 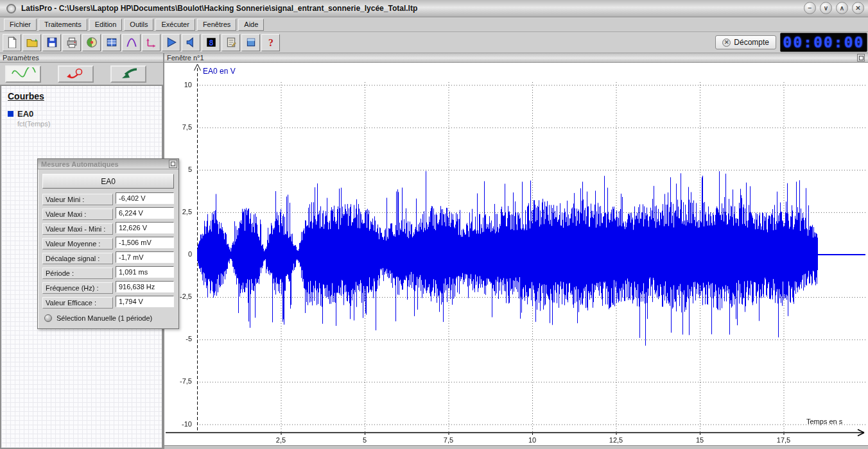 I want to click on measurement-value: 12,626 V, so click(x=145, y=228).